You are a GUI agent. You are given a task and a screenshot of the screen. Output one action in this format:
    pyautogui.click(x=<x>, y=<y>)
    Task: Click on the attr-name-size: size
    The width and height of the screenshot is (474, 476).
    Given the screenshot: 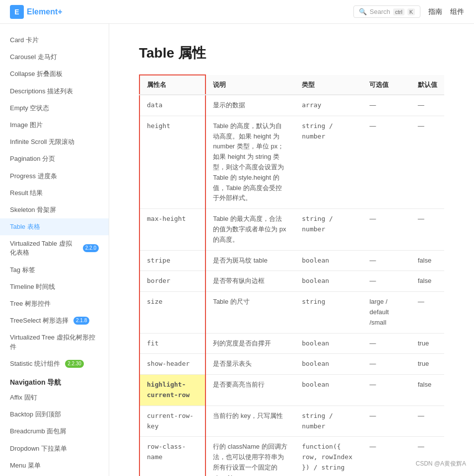 What is the action you would take?
    pyautogui.click(x=173, y=313)
    